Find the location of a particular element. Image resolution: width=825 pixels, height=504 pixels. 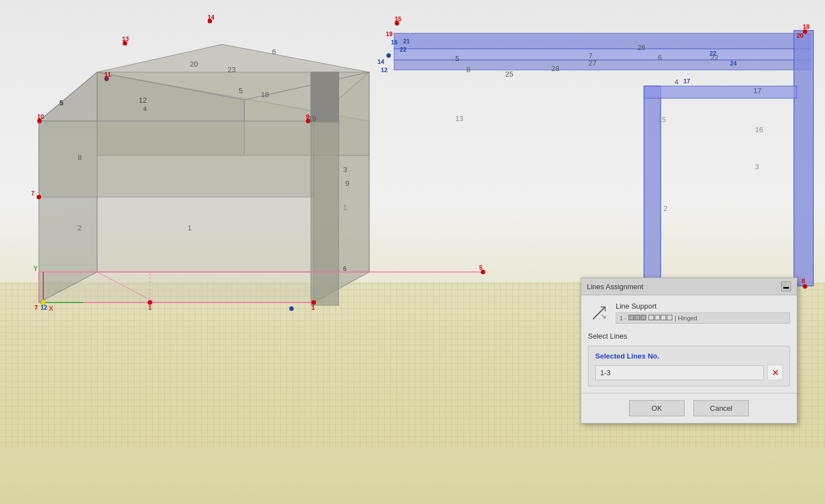

selected-lines-section: Selected Lines No. ✕ is located at coordinates (689, 366).